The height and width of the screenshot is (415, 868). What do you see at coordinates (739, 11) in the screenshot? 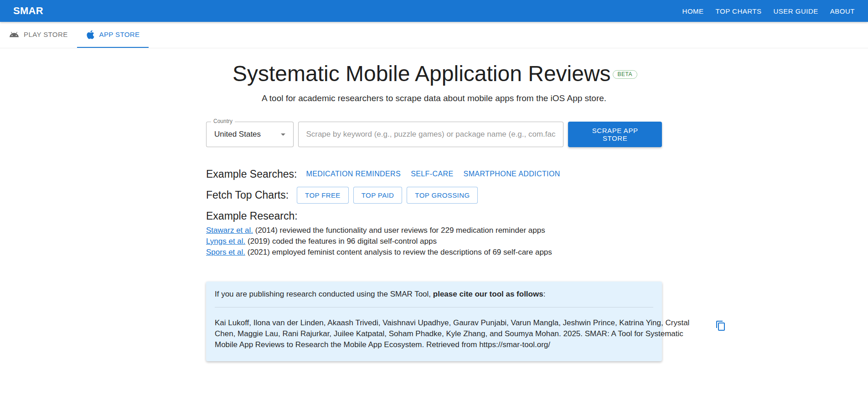
I see `nav-link-top-charts: TOP CHARTS` at bounding box center [739, 11].